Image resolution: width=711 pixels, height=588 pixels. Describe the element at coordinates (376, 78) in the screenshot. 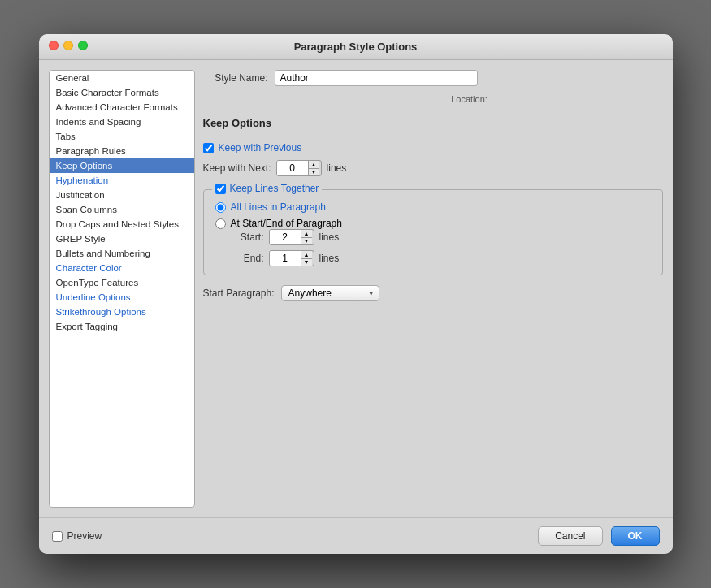

I see `style-name-input` at that location.